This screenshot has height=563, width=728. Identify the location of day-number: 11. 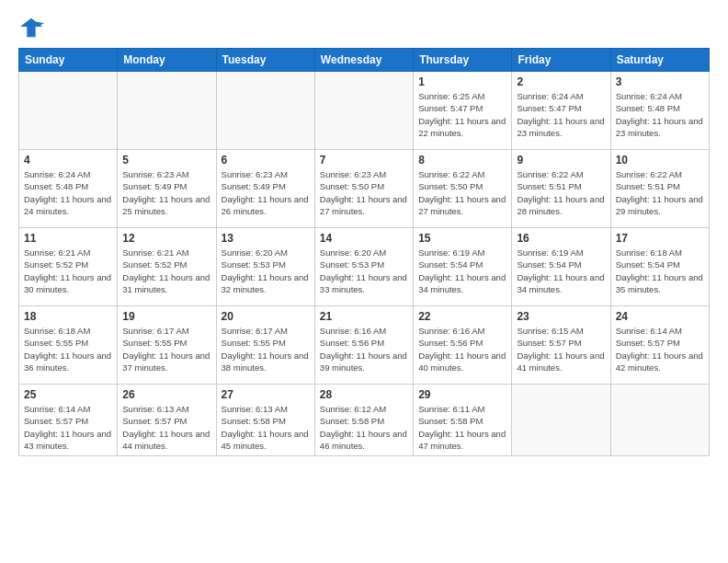
(68, 238).